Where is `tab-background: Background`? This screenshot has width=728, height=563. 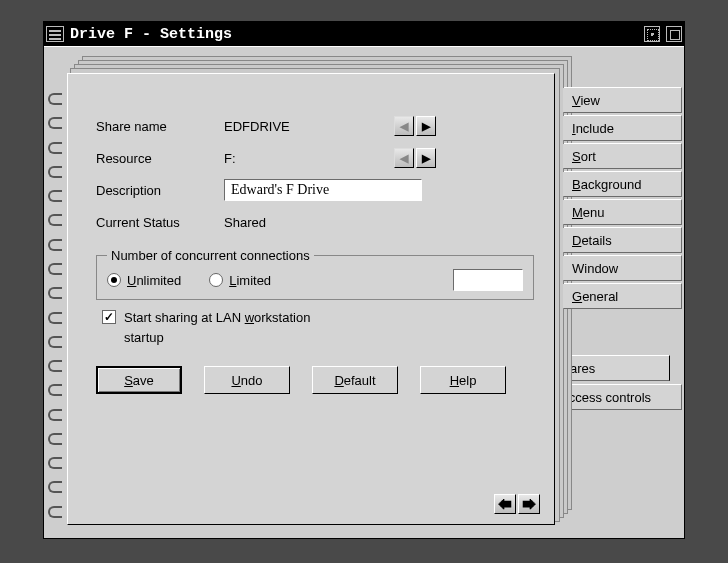 tab-background: Background is located at coordinates (623, 184).